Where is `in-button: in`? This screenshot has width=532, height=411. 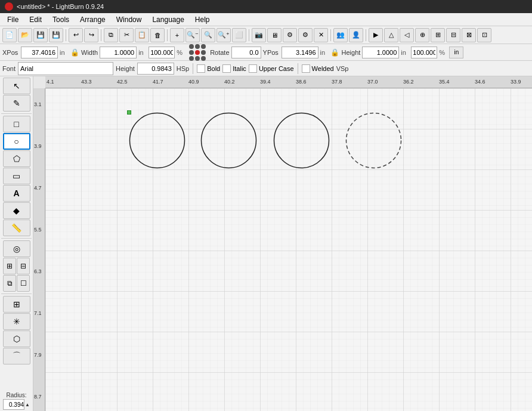 in-button: in is located at coordinates (456, 52).